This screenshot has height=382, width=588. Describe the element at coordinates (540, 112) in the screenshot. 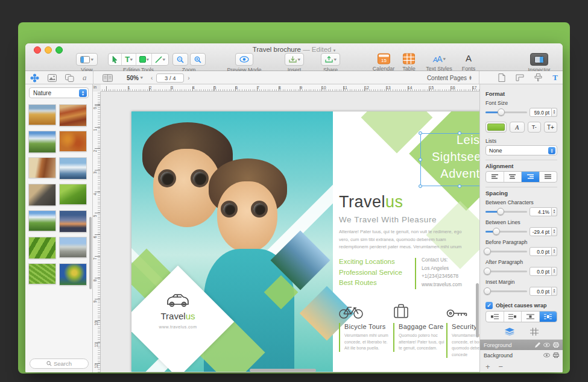

I see `font-size-value: 59.0 pt` at that location.